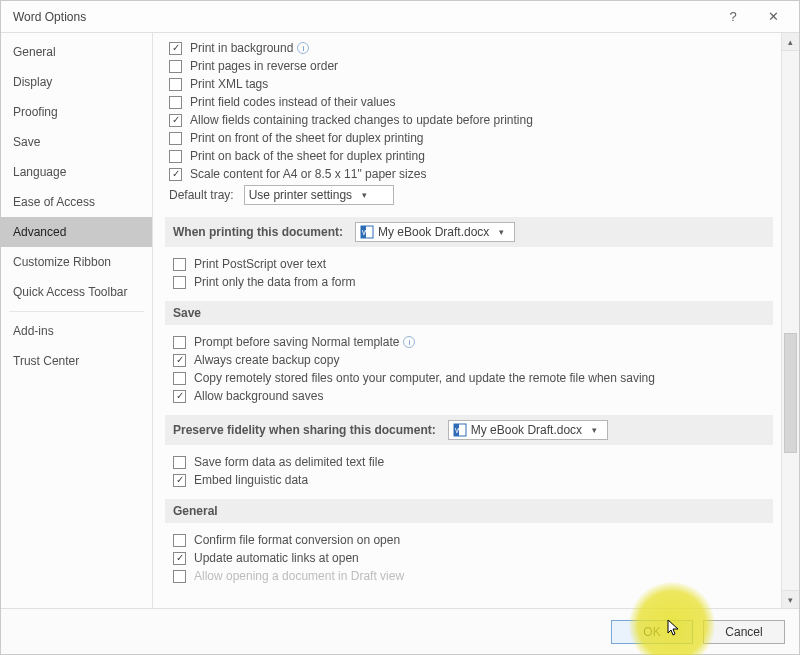  I want to click on checkbox-embed-linguistic, so click(180, 480).